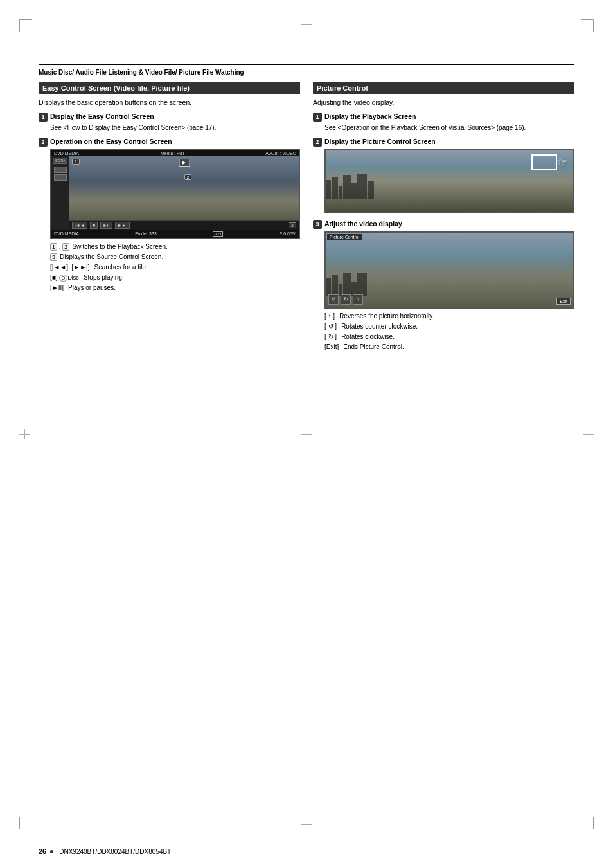 The height and width of the screenshot is (868, 613). Describe the element at coordinates (292, 225) in the screenshot. I see `badge-3: 3` at that location.